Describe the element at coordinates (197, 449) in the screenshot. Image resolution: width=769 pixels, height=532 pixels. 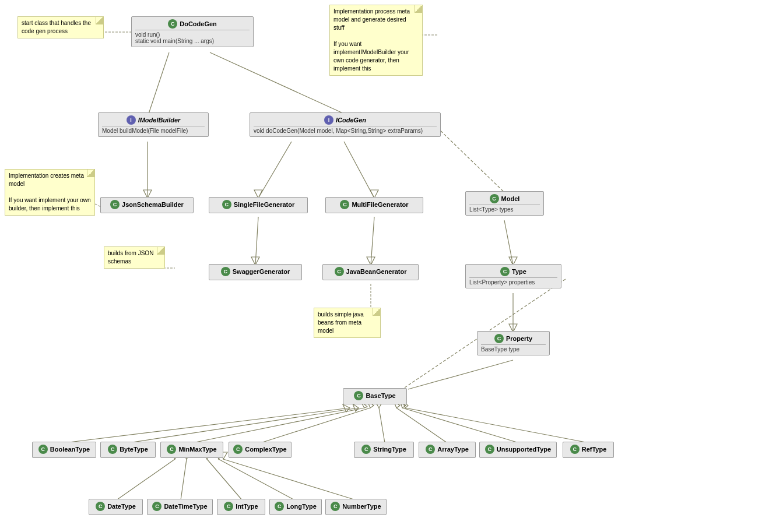
I see `class-name-minmaxtype: MinMaxType` at that location.